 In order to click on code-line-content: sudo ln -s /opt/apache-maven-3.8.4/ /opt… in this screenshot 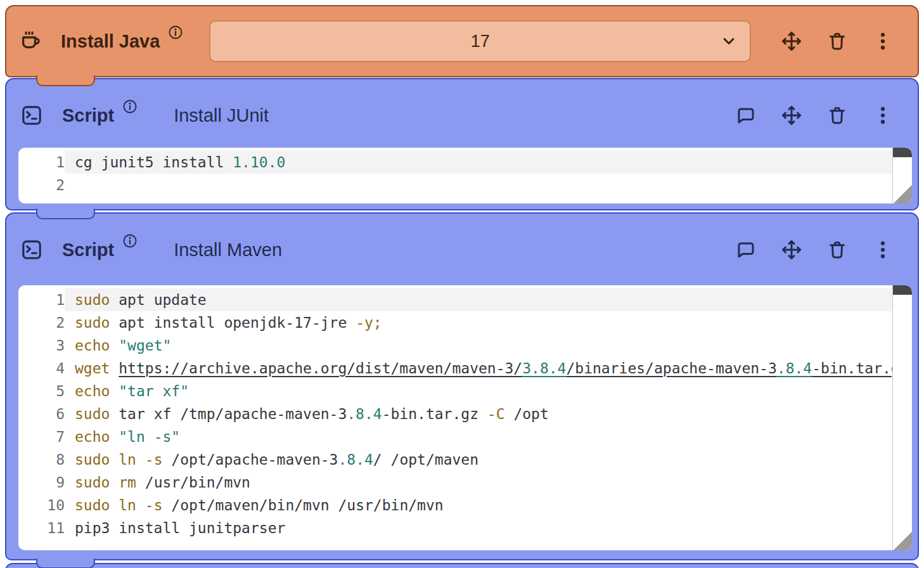, I will do `click(479, 460)`.